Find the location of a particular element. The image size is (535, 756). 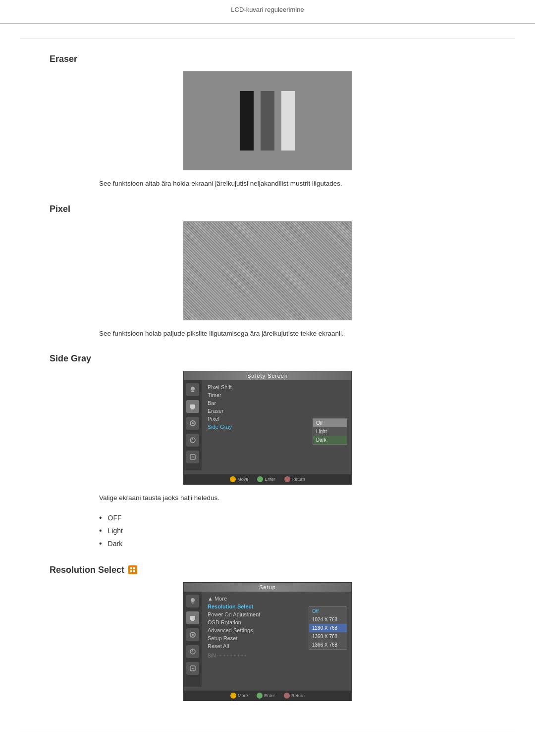

eraser-desc: See funktsioon aitab ära hoida ekraani j… is located at coordinates (292, 184).